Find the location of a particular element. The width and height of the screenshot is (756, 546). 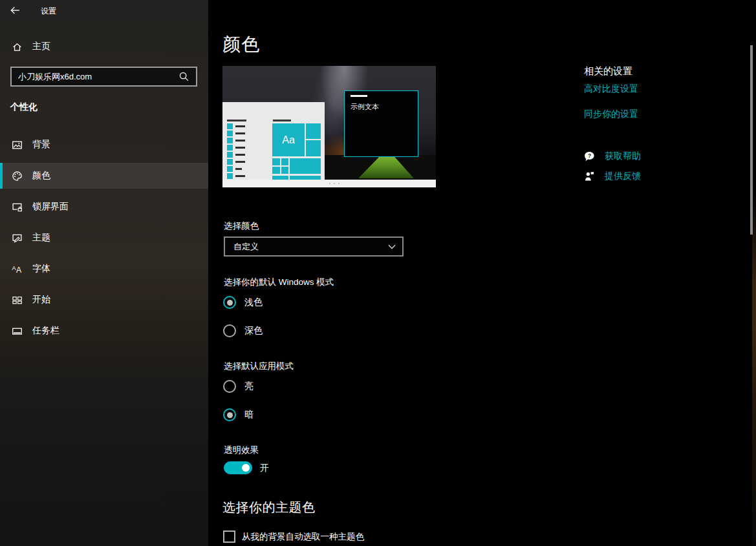

preview-sample-dash is located at coordinates (359, 96).